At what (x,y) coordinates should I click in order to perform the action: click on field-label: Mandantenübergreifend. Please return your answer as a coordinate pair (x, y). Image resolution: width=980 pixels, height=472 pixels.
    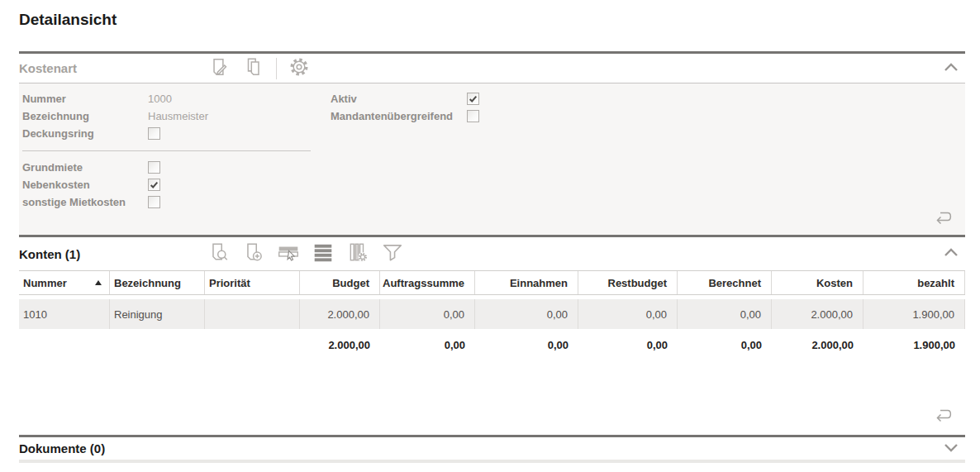
    Looking at the image, I should click on (398, 116).